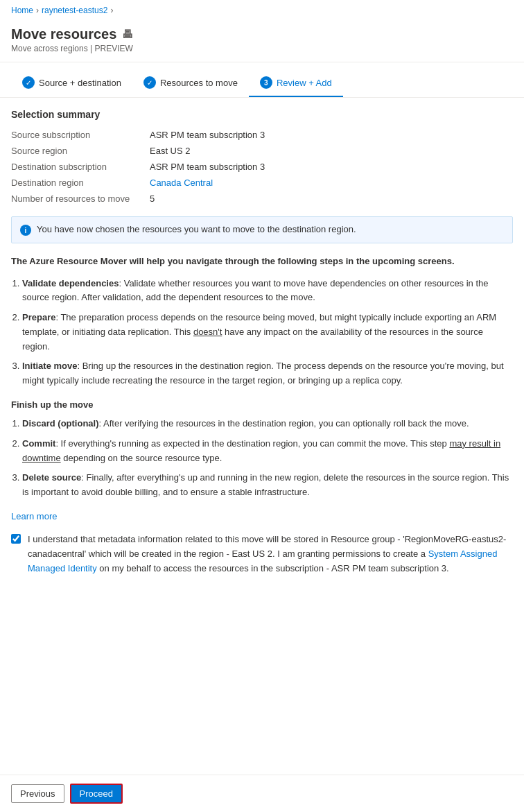  What do you see at coordinates (331, 166) in the screenshot?
I see `value-dest-subscription: ASR PM team subscription 3` at bounding box center [331, 166].